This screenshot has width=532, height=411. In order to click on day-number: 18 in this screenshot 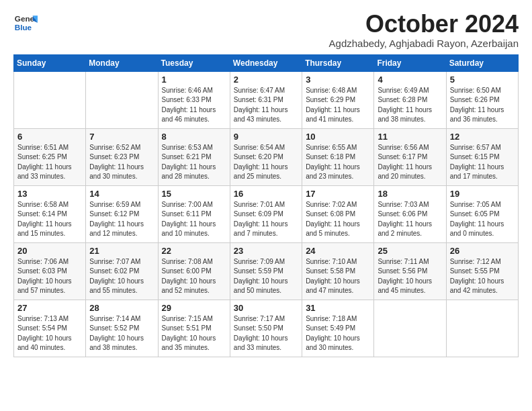, I will do `click(410, 193)`.